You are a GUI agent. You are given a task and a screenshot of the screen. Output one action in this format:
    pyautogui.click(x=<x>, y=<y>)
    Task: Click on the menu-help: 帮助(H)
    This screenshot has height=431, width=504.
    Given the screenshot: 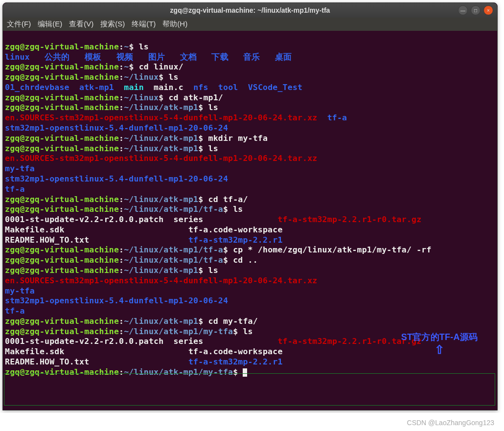 What is the action you would take?
    pyautogui.click(x=175, y=24)
    